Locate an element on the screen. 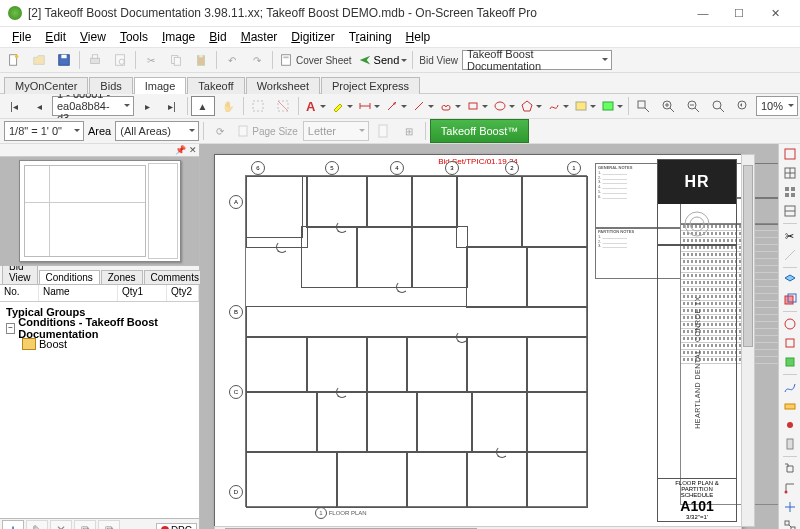  orientation-portrait is located at coordinates (383, 131).